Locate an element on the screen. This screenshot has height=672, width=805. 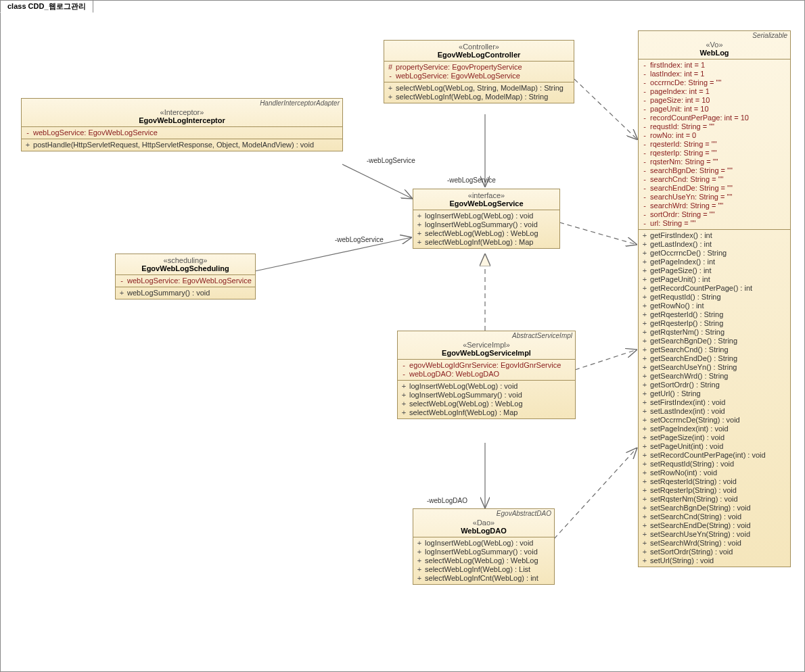
member-row: - pageUnit: int = 10 is located at coordinates (714, 110).